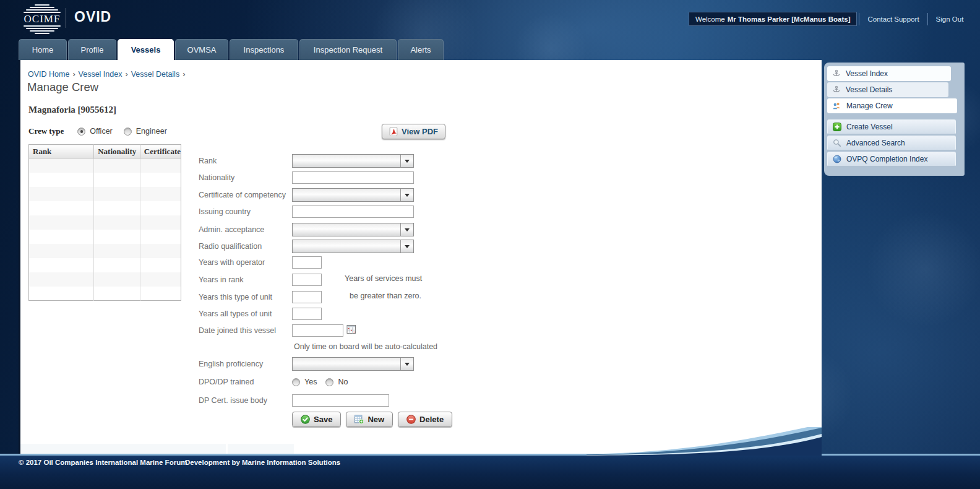  What do you see at coordinates (296, 383) in the screenshot?
I see `dpo-yes-radio` at bounding box center [296, 383].